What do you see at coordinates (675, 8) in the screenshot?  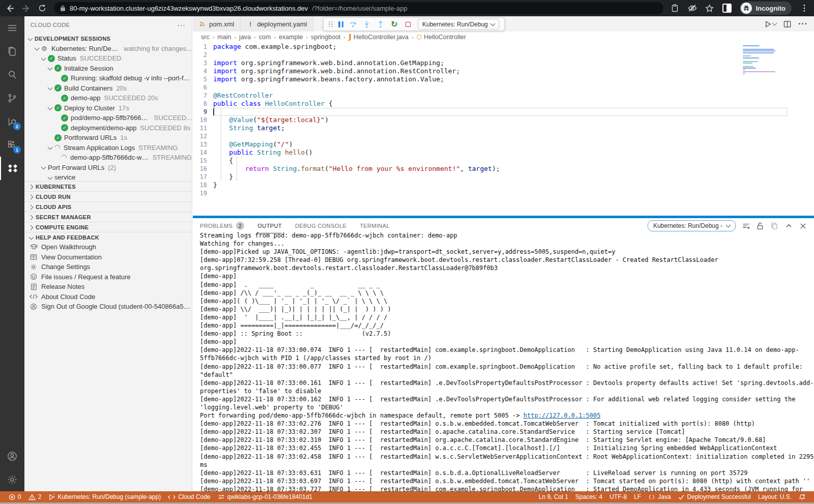 I see `clipboard-icon` at bounding box center [675, 8].